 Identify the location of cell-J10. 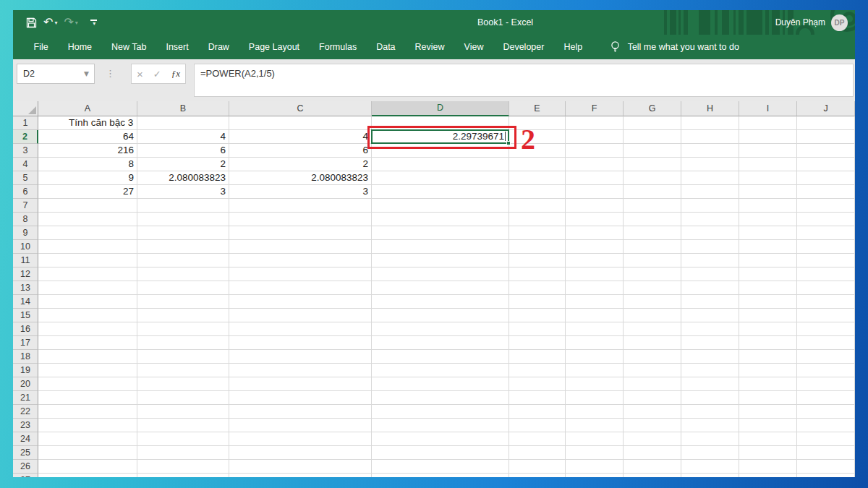
(826, 247).